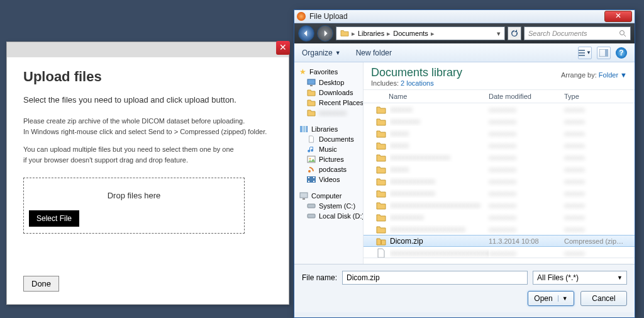 The width and height of the screenshot is (644, 318). Describe the element at coordinates (148, 50) in the screenshot. I see `upload-dialog-header: ✕` at that location.